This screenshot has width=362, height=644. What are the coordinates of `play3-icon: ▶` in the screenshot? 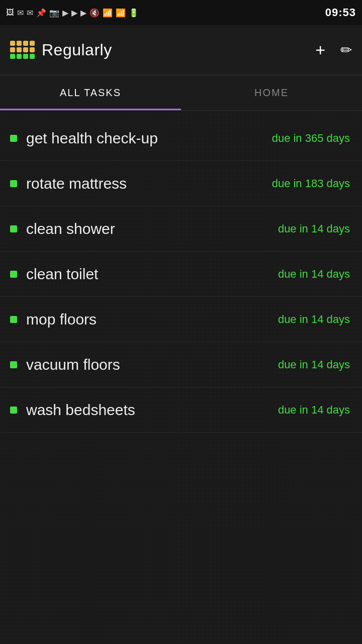 It's located at (83, 13).